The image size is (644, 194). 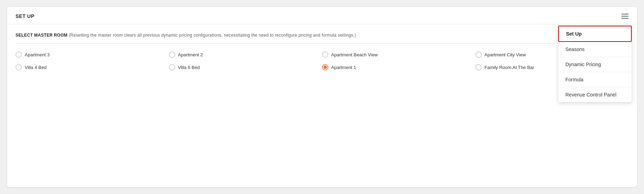 What do you see at coordinates (172, 67) in the screenshot?
I see `radio-villa6` at bounding box center [172, 67].